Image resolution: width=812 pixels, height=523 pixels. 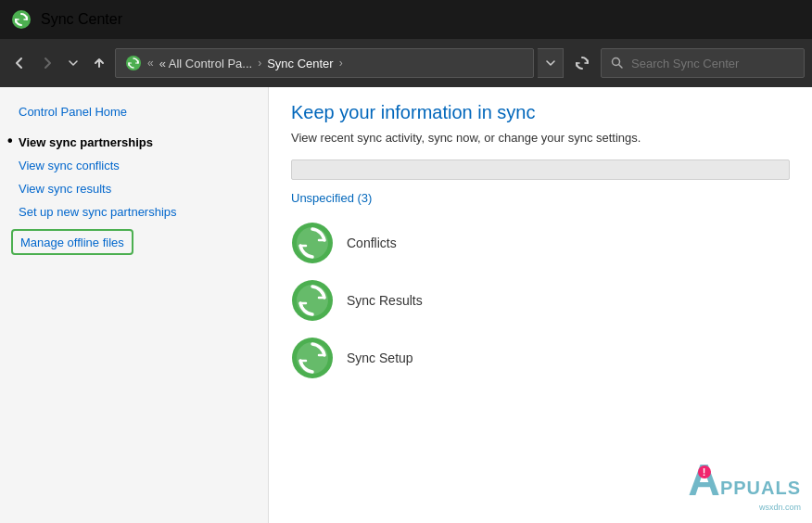 I want to click on sync-icon-sync-results, so click(x=312, y=300).